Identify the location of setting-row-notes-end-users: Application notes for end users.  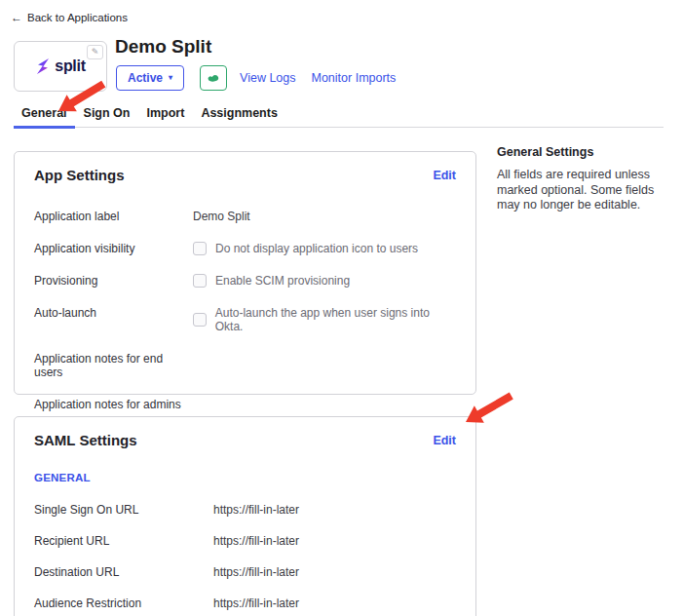
(246, 366).